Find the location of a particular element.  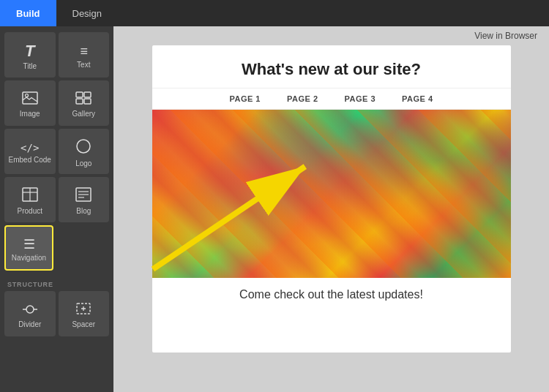

tab-build: Build is located at coordinates (28, 13).